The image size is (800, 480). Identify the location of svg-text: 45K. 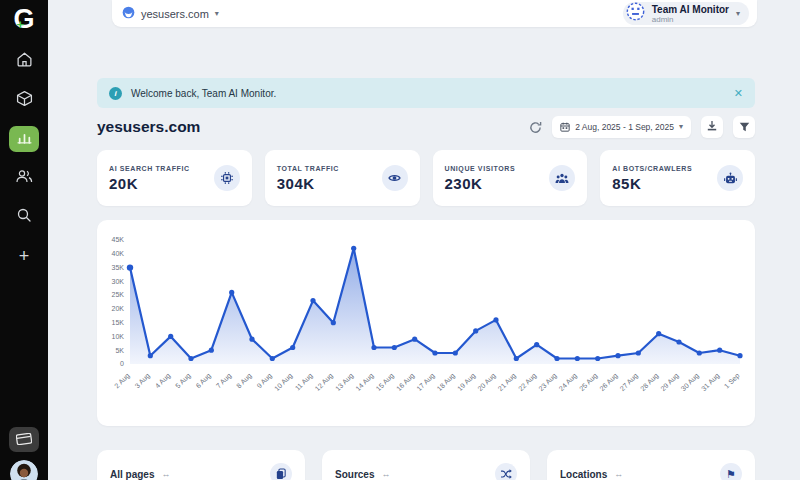
(118, 240).